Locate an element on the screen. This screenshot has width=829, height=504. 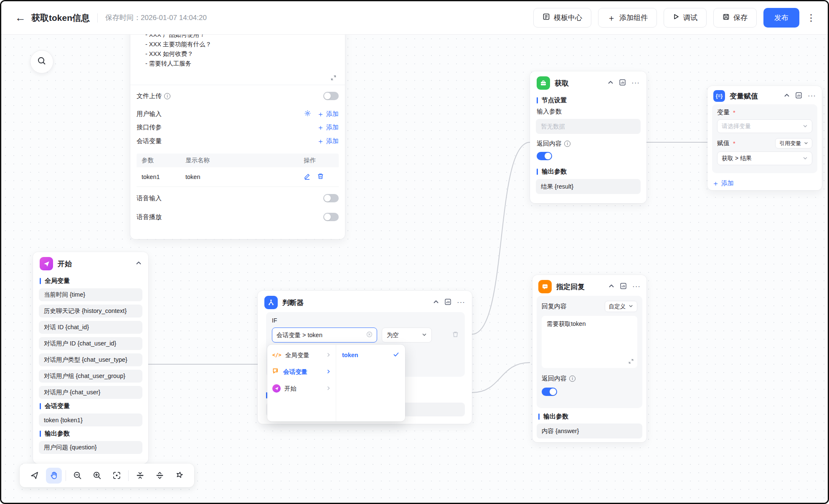
file-upload-label: 文件上传 is located at coordinates (149, 96).